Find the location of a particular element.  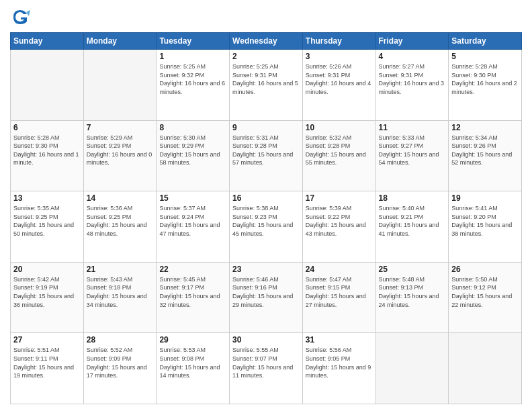

page-header is located at coordinates (266, 17).